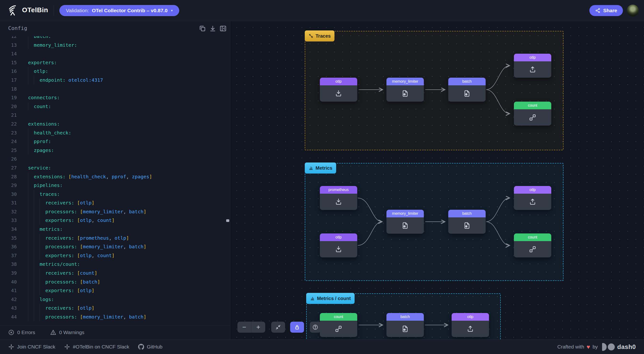 The image size is (644, 354). Describe the element at coordinates (297, 327) in the screenshot. I see `lock-button` at that location.